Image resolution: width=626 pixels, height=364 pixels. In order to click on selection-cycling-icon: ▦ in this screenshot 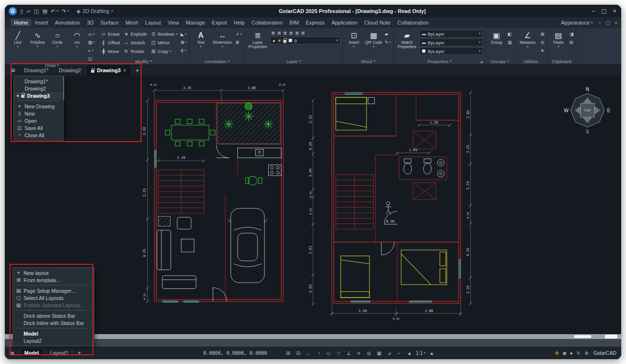, I will do `click(379, 353)`.